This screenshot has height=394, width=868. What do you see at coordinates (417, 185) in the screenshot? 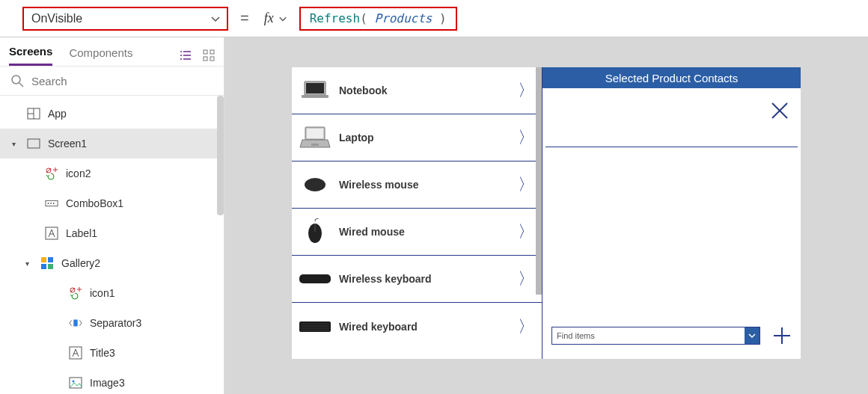
I see `gallery-item: Wireless mouse 〉` at bounding box center [417, 185].